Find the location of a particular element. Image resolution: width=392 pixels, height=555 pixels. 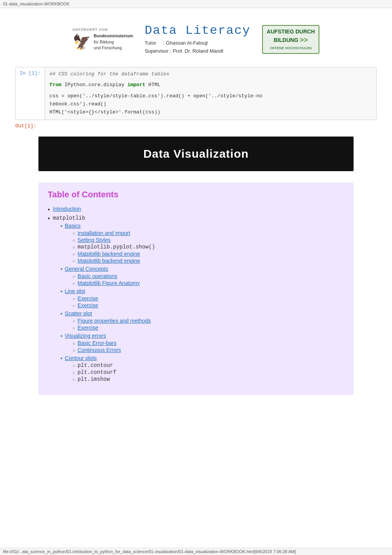

toc-link-anatomy: Matplotlib Figure Anatomy is located at coordinates (109, 283).